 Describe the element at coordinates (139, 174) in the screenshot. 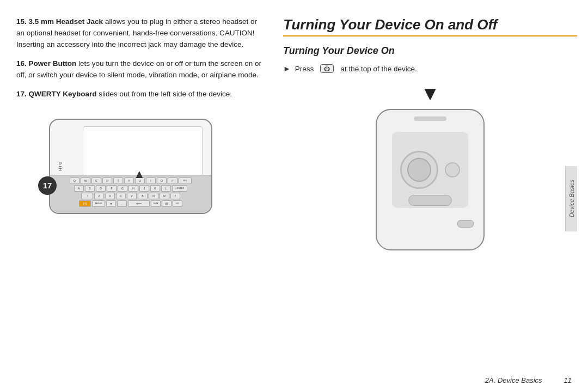

I see `arrow-up-icon: ▲` at that location.